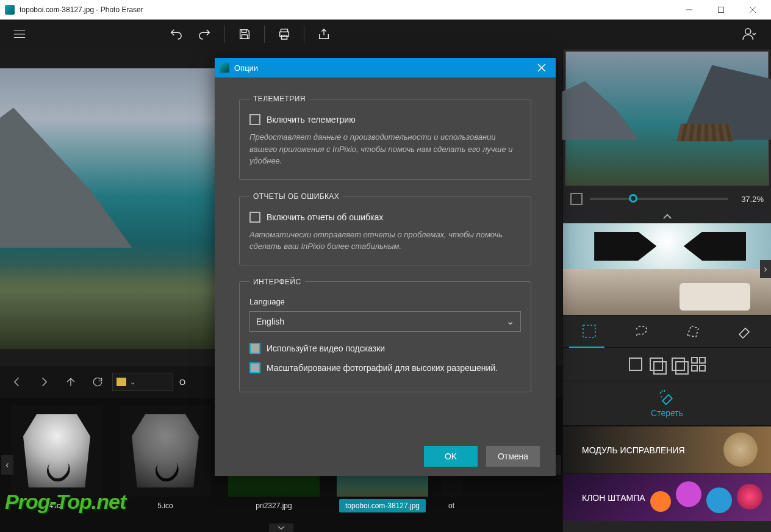 The height and width of the screenshot is (532, 771). What do you see at coordinates (255, 217) in the screenshot?
I see `error-reports-checkbox` at bounding box center [255, 217].